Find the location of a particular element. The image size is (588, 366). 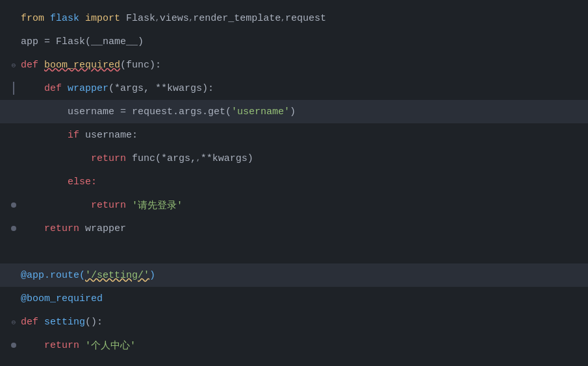

token-fn-name: setting is located at coordinates (65, 322).